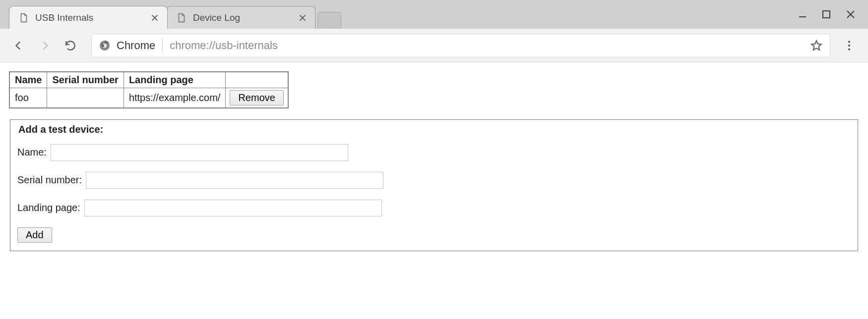 The width and height of the screenshot is (868, 319). What do you see at coordinates (235, 180) in the screenshot?
I see `serial-input` at bounding box center [235, 180].